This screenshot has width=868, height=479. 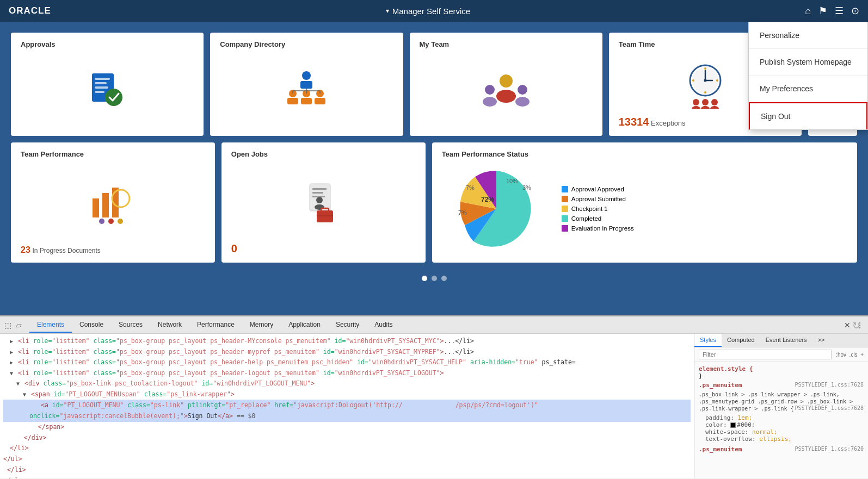 I want to click on oracle-logo: ORACLE, so click(x=30, y=11).